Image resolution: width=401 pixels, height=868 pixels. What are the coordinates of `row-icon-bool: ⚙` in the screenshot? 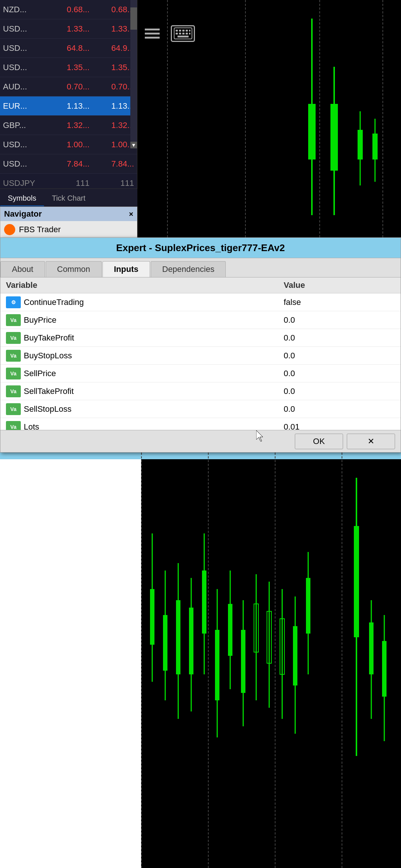 It's located at (13, 302).